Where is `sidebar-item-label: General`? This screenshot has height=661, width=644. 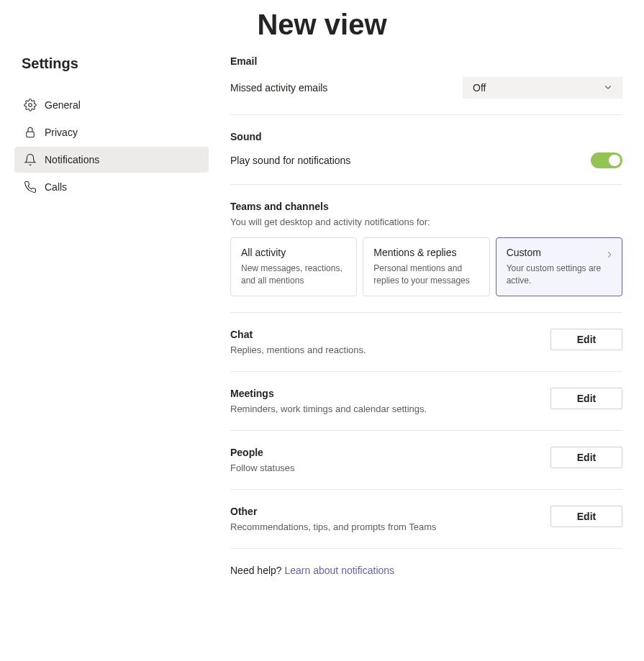
sidebar-item-label: General is located at coordinates (63, 105).